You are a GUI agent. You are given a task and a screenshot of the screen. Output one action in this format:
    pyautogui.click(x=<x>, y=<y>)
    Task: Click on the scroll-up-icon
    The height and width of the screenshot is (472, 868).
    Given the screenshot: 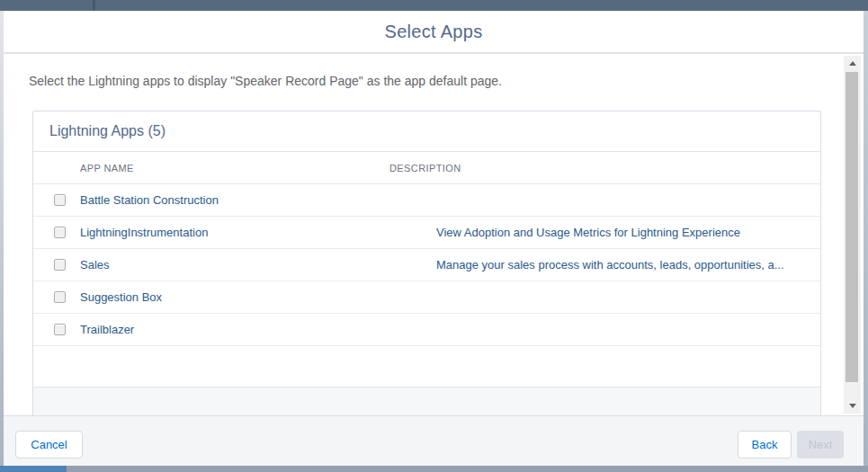 What is the action you would take?
    pyautogui.click(x=853, y=63)
    